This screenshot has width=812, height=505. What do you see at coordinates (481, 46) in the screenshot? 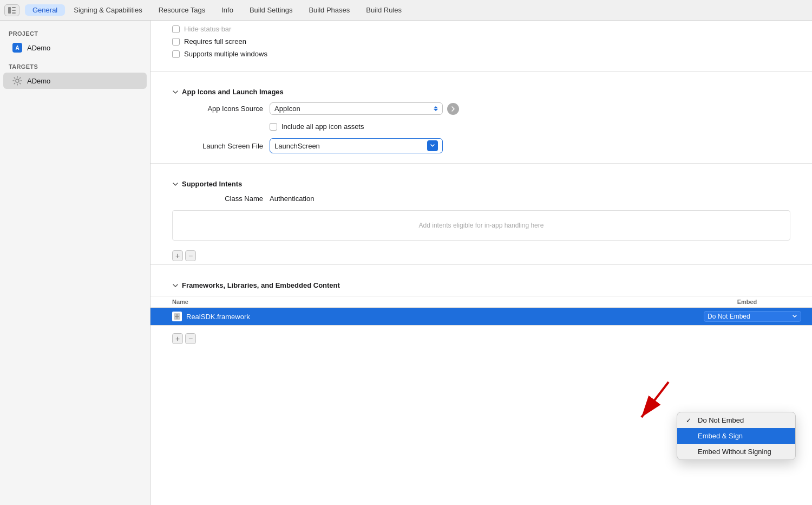
I see `top-checkboxes-section: Hide status bar Requires full screen Sup…` at bounding box center [481, 46].